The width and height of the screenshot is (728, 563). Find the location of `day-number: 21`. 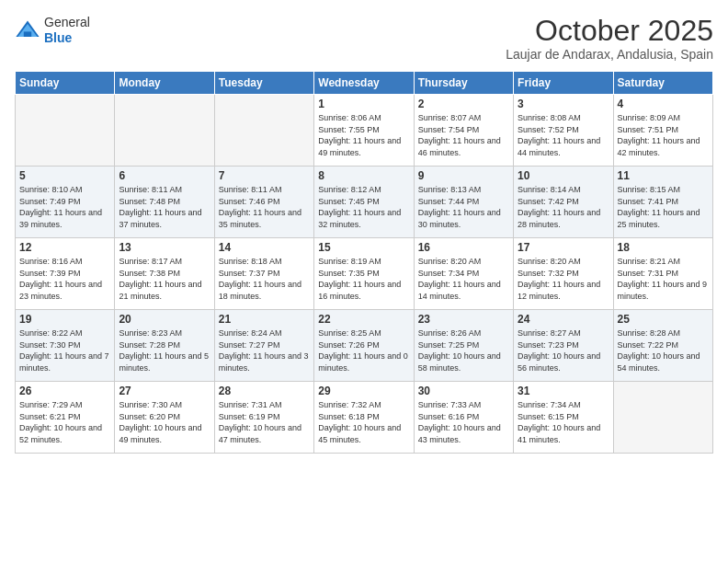

day-number: 21 is located at coordinates (265, 319).